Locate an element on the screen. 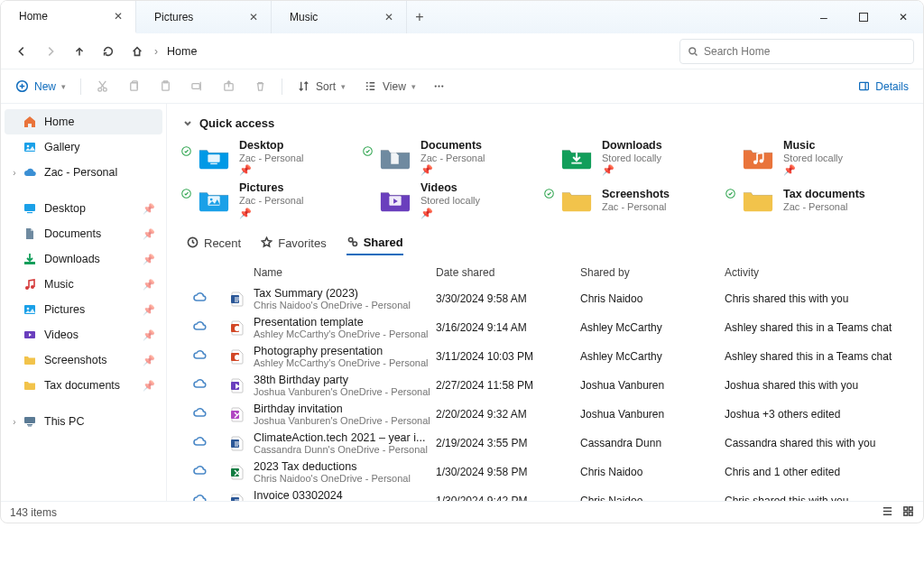 The width and height of the screenshot is (924, 583). minimize-button is located at coordinates (824, 17).